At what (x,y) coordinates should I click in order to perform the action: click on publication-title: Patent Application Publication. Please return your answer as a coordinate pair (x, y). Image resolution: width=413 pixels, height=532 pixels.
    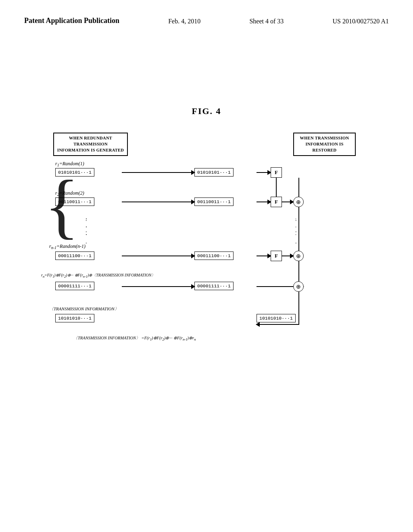
    Looking at the image, I should click on (72, 21).